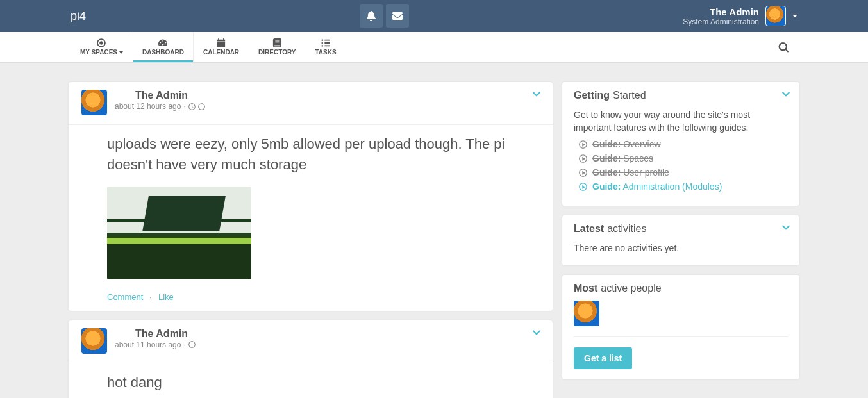  I want to click on guide-user-profile: Guide: User profile, so click(683, 172).